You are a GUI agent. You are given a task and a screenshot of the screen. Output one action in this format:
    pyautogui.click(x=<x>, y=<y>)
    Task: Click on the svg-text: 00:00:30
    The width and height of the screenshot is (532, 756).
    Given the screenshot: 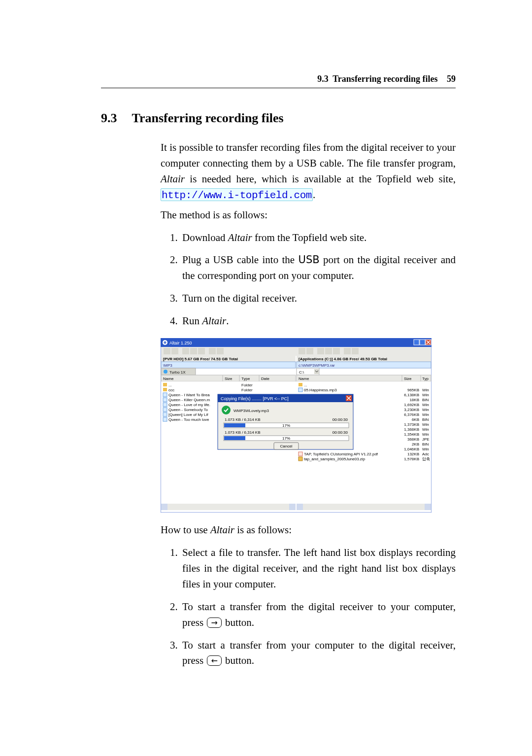 What is the action you would take?
    pyautogui.click(x=340, y=420)
    